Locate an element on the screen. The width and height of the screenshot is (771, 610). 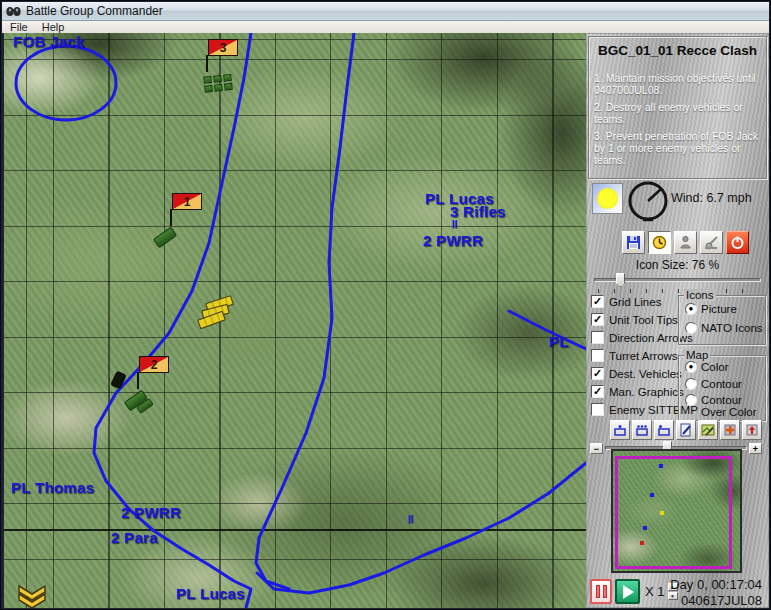
radio-contour-over-color: Contour Over Color is located at coordinates (725, 406).